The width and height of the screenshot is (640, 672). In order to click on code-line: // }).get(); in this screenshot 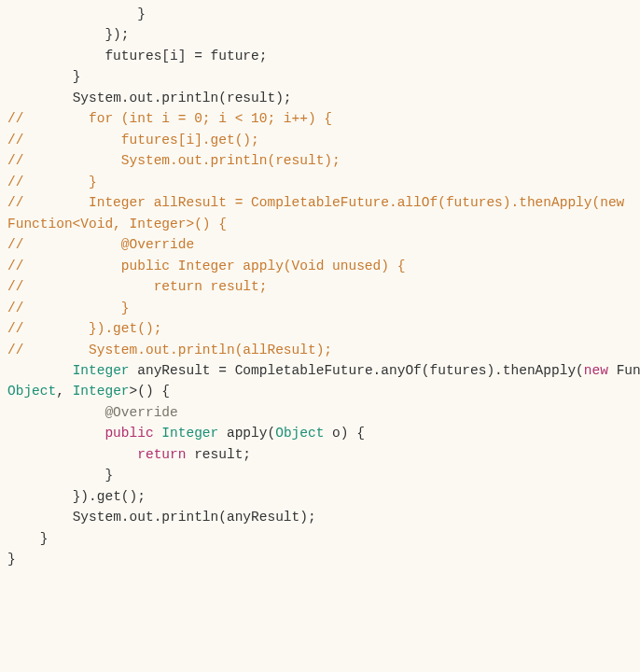, I will do `click(320, 329)`.